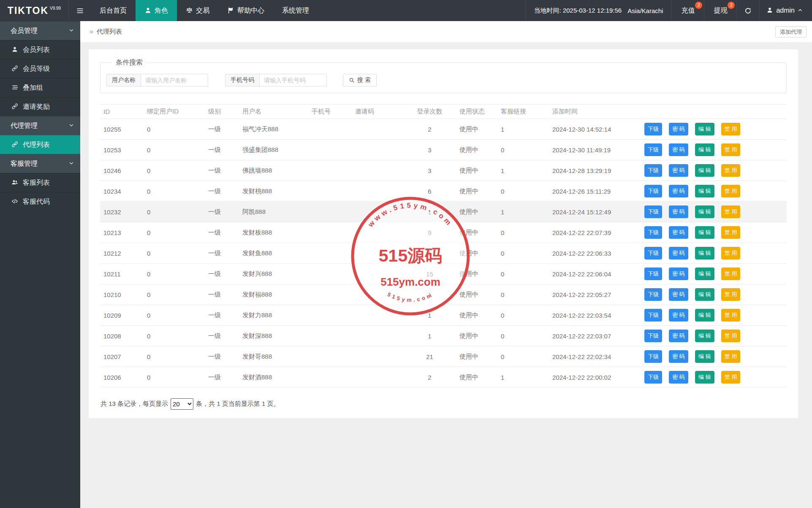 This screenshot has width=812, height=508. Describe the element at coordinates (40, 106) in the screenshot. I see `sidebar-item: 邀请奖励` at that location.